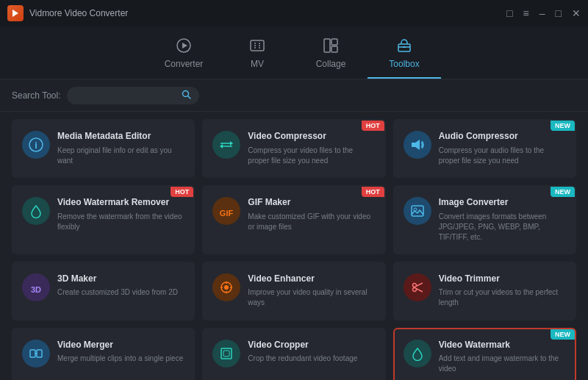 The image size is (588, 380). What do you see at coordinates (417, 211) in the screenshot?
I see `tool-icon-image-converter` at bounding box center [417, 211].